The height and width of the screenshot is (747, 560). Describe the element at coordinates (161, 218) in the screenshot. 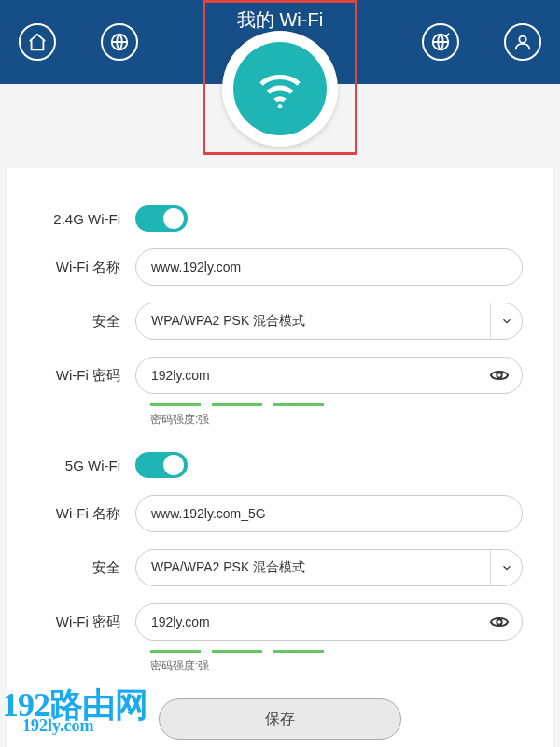

I see `wifi-24g-toggle` at that location.